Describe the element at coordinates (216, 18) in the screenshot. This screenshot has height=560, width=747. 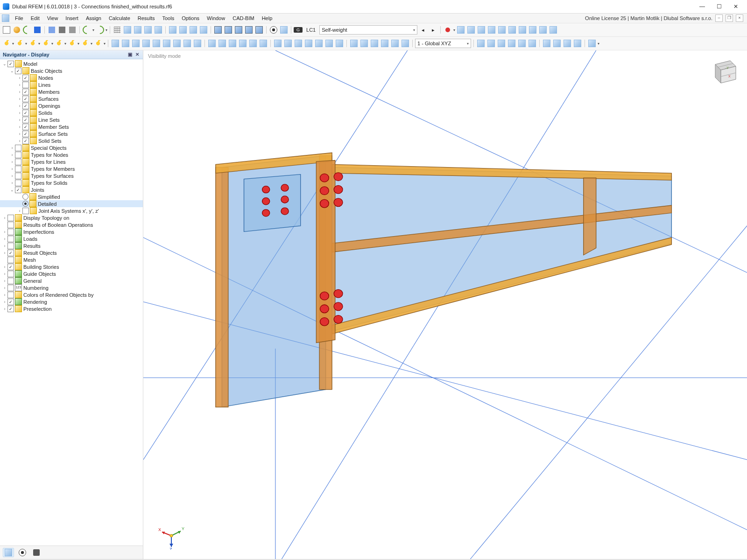
I see `menu-window: Window` at that location.